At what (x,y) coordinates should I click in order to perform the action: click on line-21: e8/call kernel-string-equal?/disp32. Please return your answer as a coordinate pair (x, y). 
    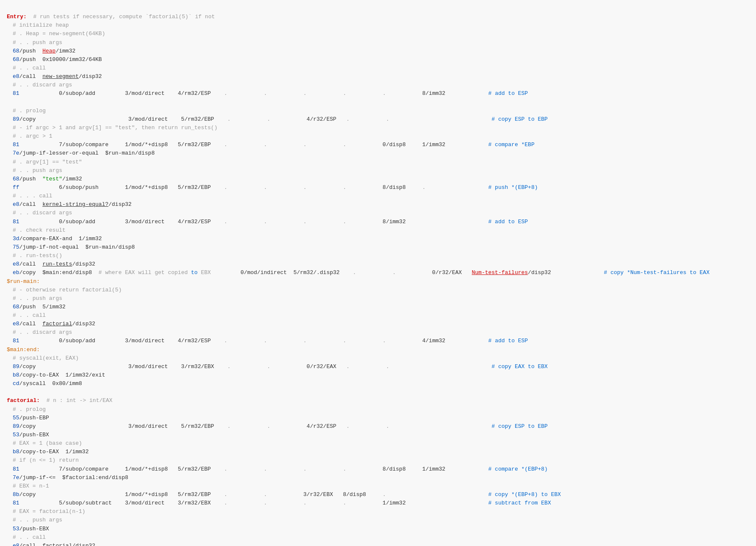
    Looking at the image, I should click on (69, 204).